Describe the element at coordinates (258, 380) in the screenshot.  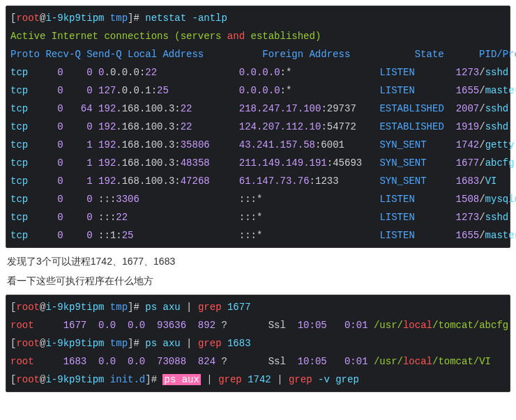
I see `prompt-line-4: [root@i-9kp9tipm init.d]# ps aux | grep …` at that location.